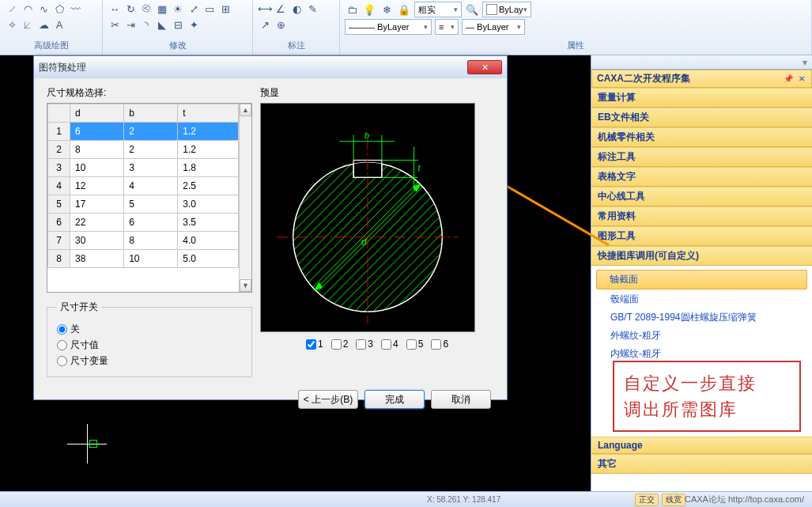  What do you see at coordinates (461, 399) in the screenshot?
I see `cancel-button: 取消` at bounding box center [461, 399].